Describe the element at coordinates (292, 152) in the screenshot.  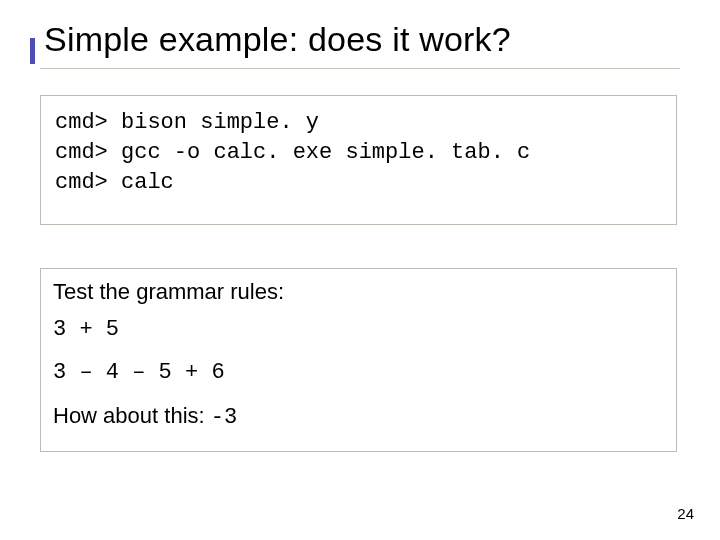
I see `cmd-line-2: cmd> gcc -o calc. exe simple. tab. c` at that location.